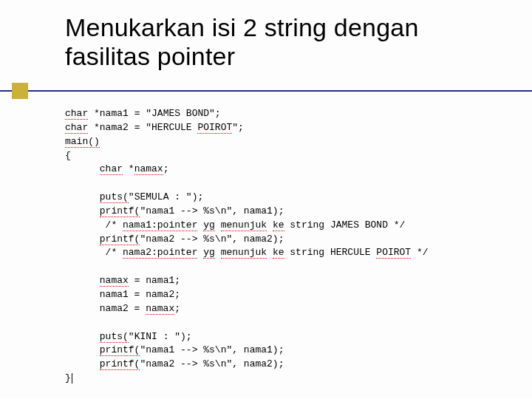 This screenshot has height=399, width=532. Describe the element at coordinates (345, 225) in the screenshot. I see `code-text: string JAMES BOND */` at that location.